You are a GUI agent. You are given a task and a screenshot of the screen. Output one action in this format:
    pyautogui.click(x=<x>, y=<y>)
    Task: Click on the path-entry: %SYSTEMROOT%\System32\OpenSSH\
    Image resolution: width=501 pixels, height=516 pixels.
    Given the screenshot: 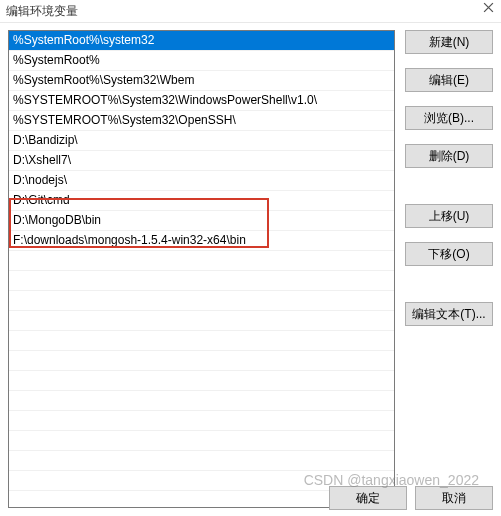 What is the action you would take?
    pyautogui.click(x=202, y=121)
    